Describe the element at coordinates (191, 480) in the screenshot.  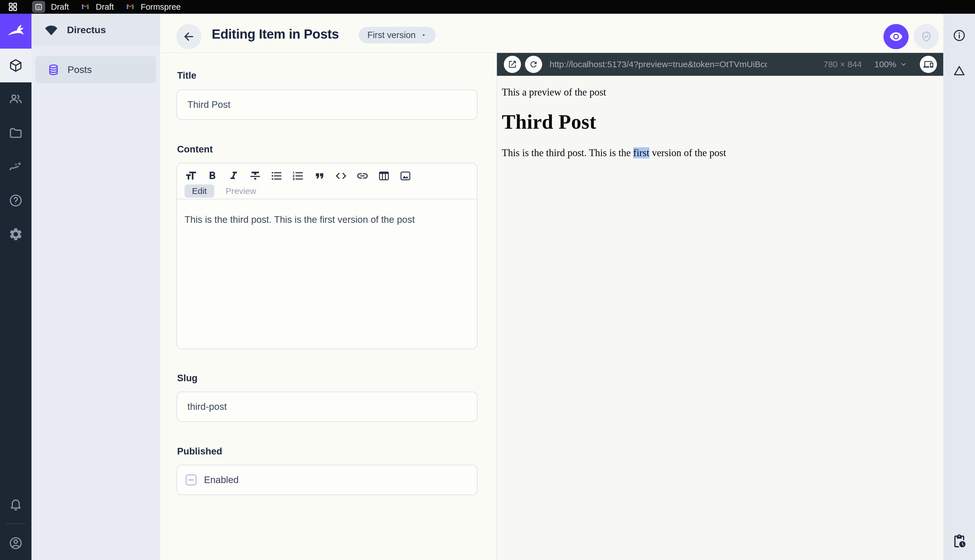
I see `checkbox-indeterminate-icon` at that location.